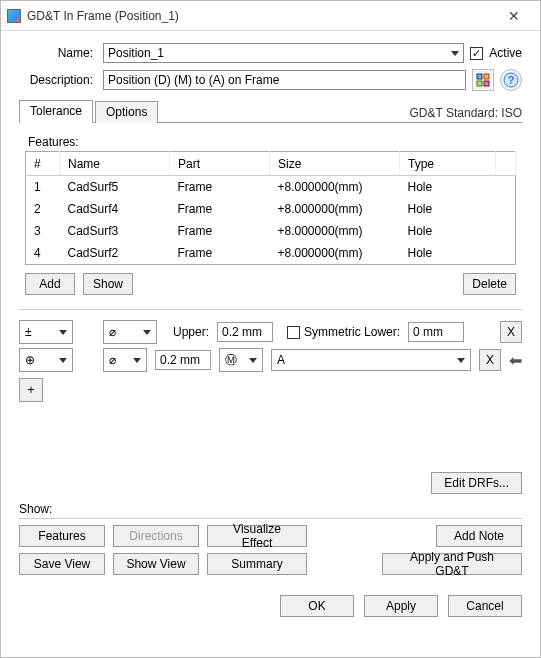 The height and width of the screenshot is (658, 541). I want to click on tolerance-type-select: ⊕, so click(46, 360).